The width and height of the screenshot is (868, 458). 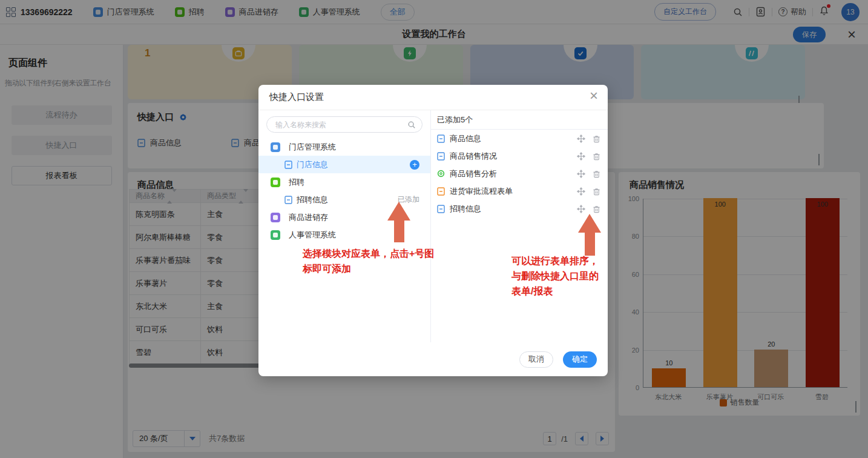 What do you see at coordinates (519, 156) in the screenshot?
I see `added-item: 商品销售情况` at bounding box center [519, 156].